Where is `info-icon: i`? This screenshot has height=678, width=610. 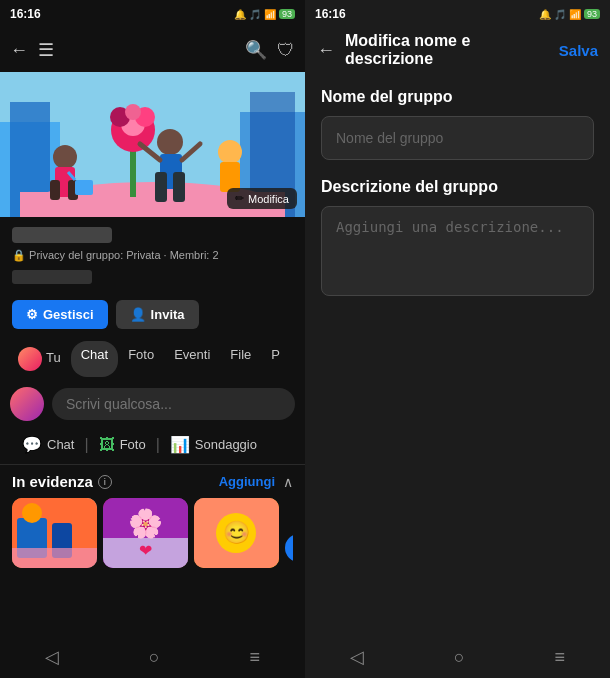 info-icon: i is located at coordinates (105, 482).